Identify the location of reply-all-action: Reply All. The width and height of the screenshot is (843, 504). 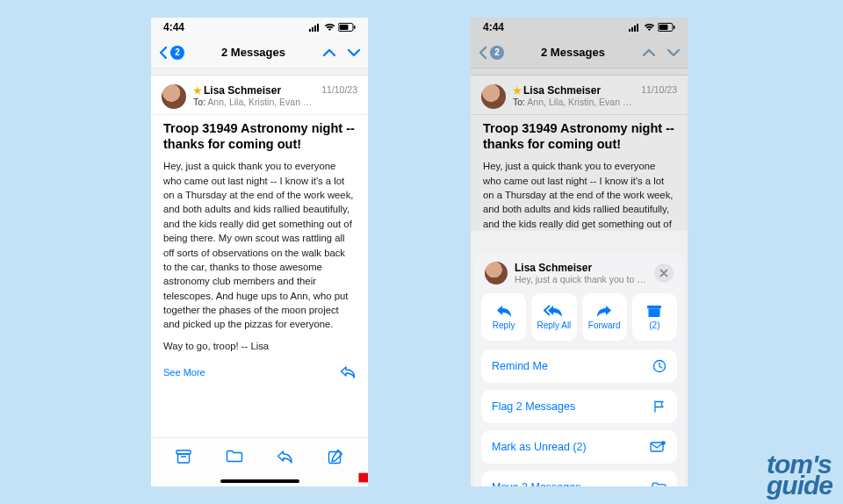
(553, 317).